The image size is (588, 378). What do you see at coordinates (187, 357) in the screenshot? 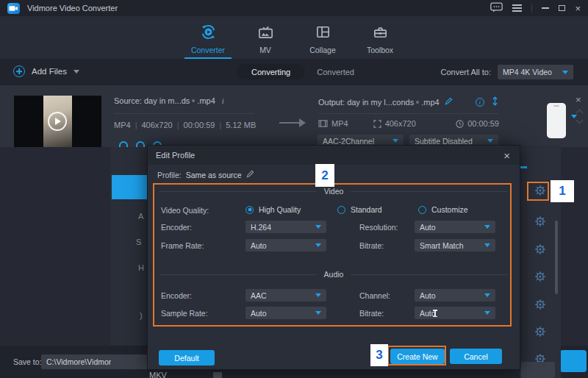
I see `default-button: Default` at bounding box center [187, 357].